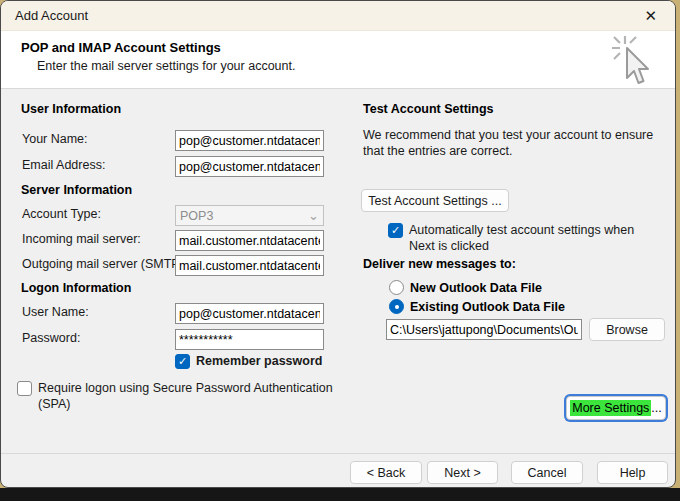  Describe the element at coordinates (56, 312) in the screenshot. I see `user-name-label: User Name:` at that location.